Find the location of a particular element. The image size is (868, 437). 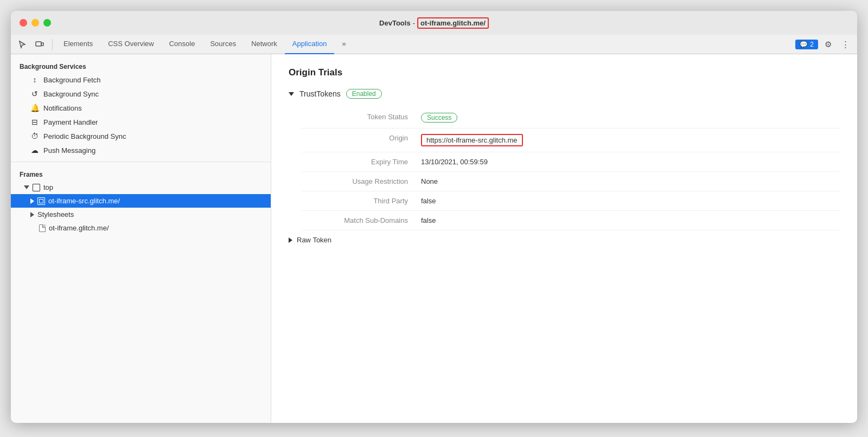

ot-iframe-file-label: ot-iframe.glitch.me/ is located at coordinates (79, 228).